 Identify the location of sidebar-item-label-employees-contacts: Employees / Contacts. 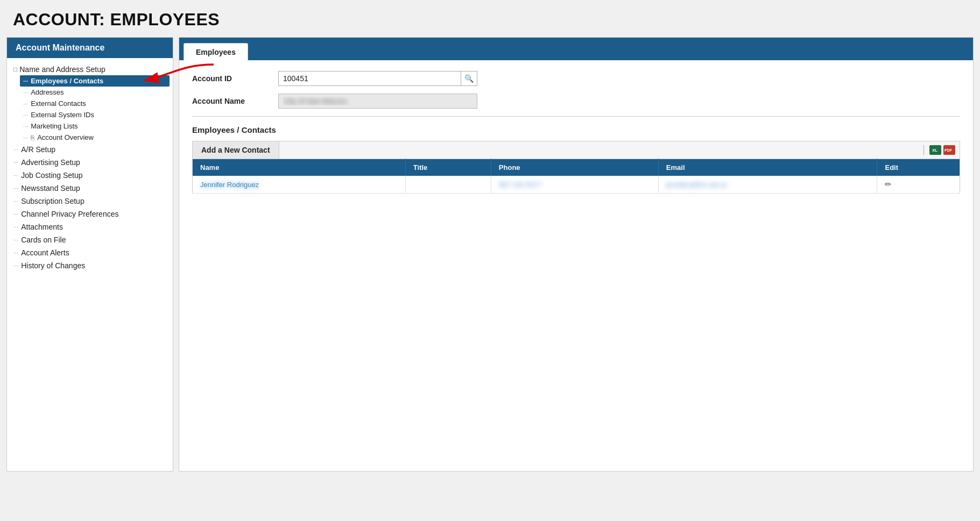
(67, 81).